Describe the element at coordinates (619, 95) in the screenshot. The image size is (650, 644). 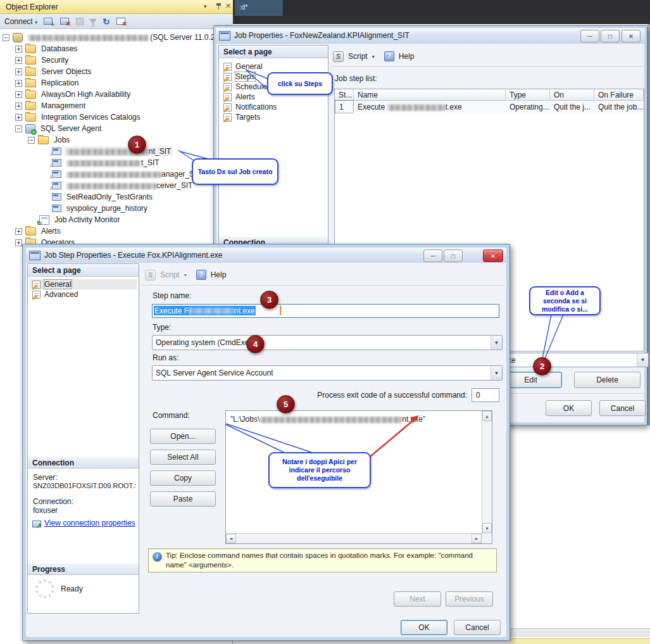
I see `column-header-on-failure: On Failure` at that location.